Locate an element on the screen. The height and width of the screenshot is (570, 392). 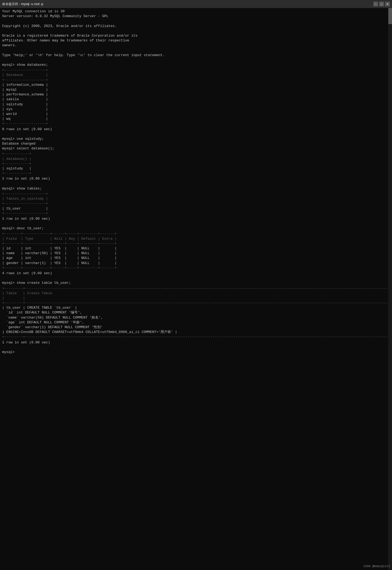
maximize-button: □ is located at coordinates (382, 4).